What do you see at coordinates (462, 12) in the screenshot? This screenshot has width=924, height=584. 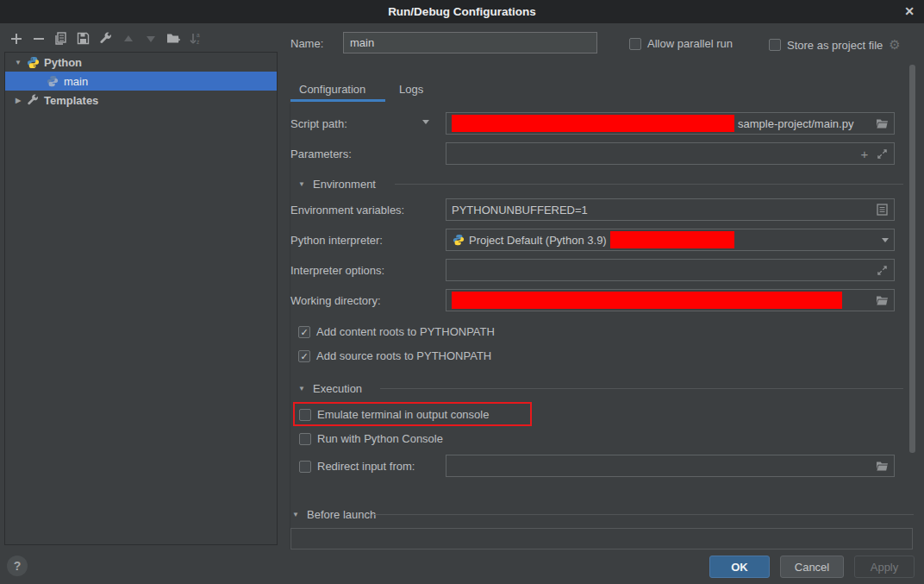 I see `dialog-title: Run/Debug Configurations` at bounding box center [462, 12].